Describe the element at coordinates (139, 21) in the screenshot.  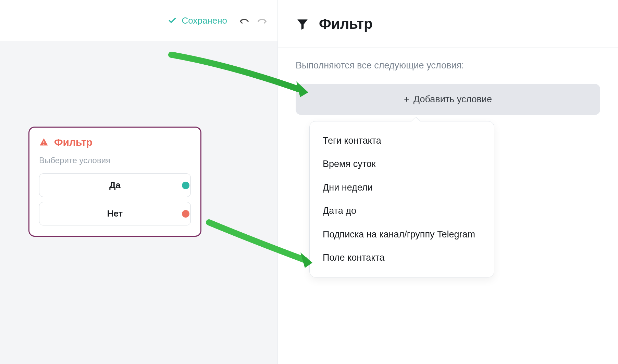
I see `top-bar: Сохранено` at that location.